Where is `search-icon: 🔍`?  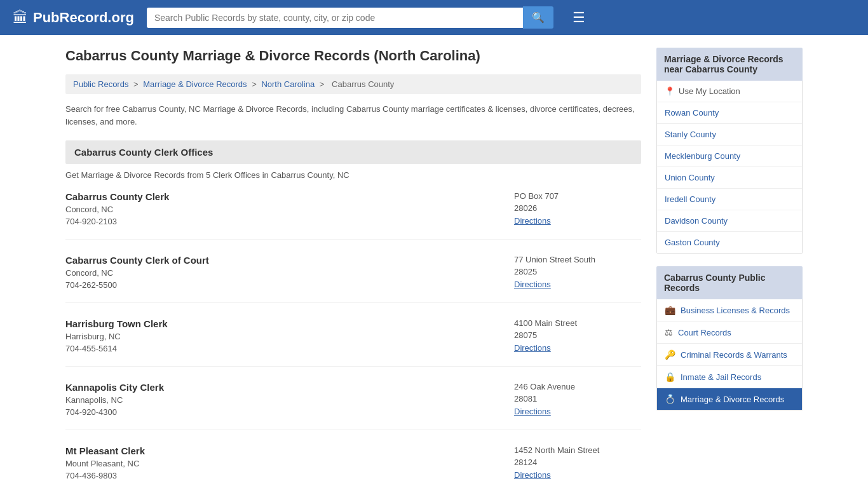
search-icon: 🔍 is located at coordinates (538, 18).